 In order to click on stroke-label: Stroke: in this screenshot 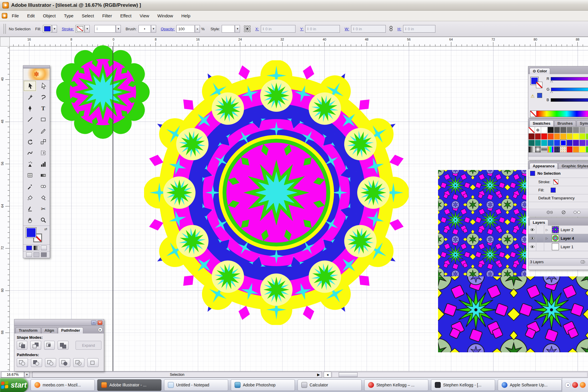, I will do `click(68, 29)`.